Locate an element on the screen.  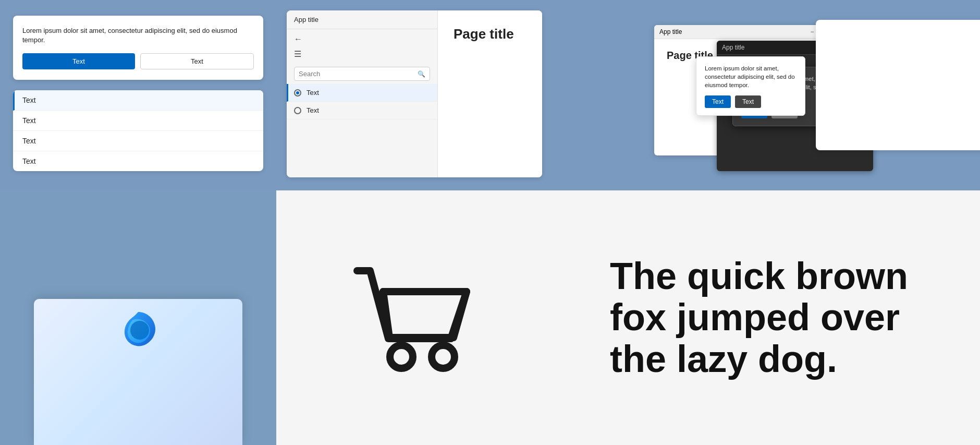
cart-icon is located at coordinates (414, 318).